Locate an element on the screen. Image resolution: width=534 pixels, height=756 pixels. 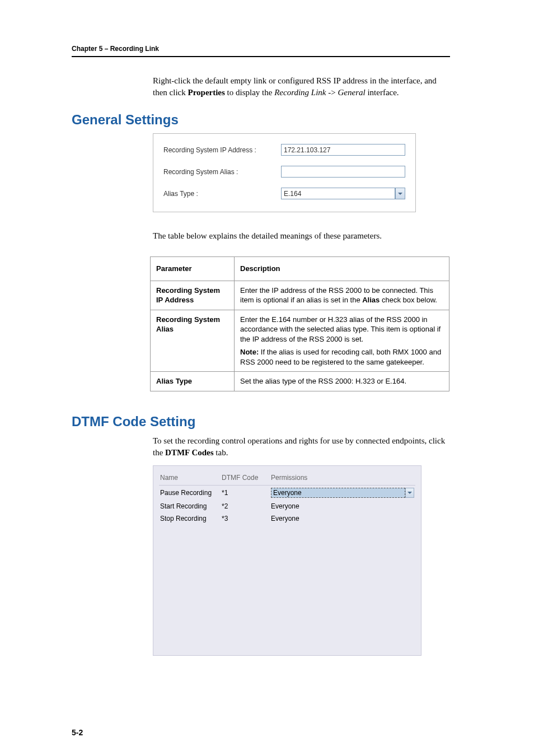
param-row-alias: Recording System Alias Enter the E.164 n… is located at coordinates (300, 340).